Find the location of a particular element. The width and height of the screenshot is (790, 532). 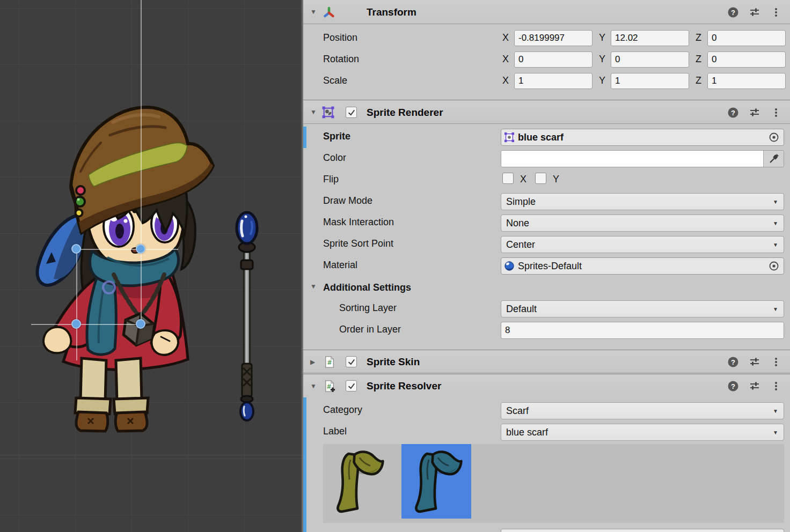

color-swatch is located at coordinates (632, 159).